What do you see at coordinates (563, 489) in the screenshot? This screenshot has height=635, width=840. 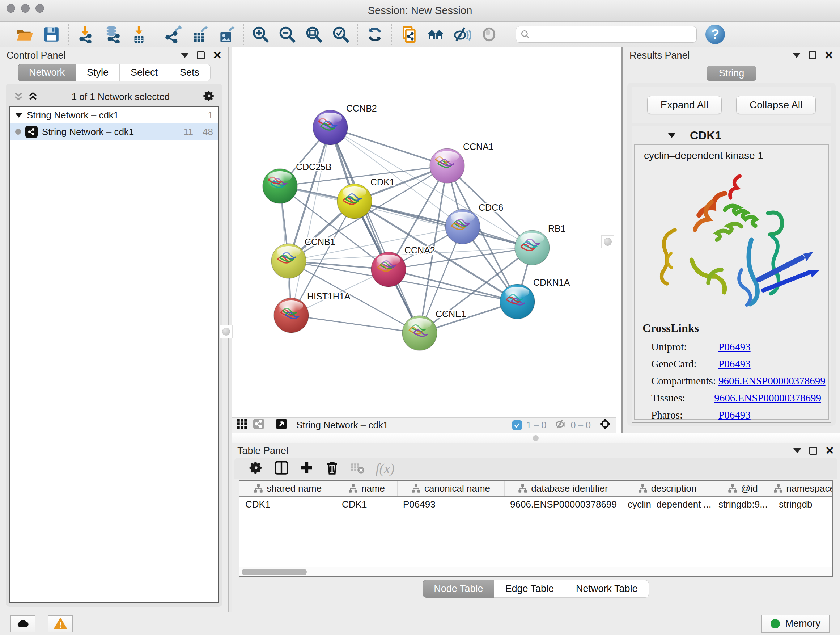 I see `column-header-database-identifier: database identifier` at bounding box center [563, 489].